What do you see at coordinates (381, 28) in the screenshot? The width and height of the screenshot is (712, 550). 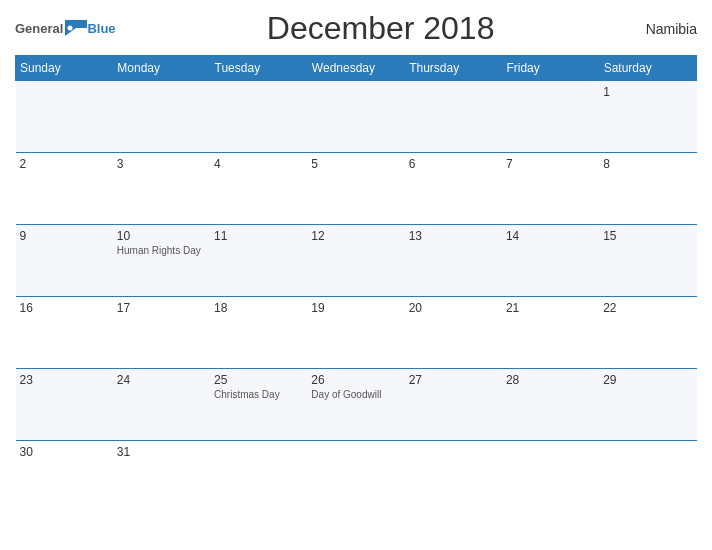 I see `title-block: December 2018` at bounding box center [381, 28].